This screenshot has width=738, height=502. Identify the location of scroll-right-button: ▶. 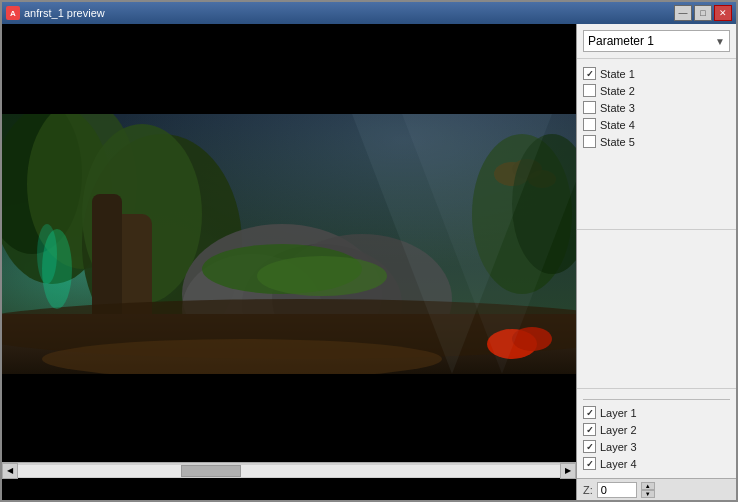
(568, 471).